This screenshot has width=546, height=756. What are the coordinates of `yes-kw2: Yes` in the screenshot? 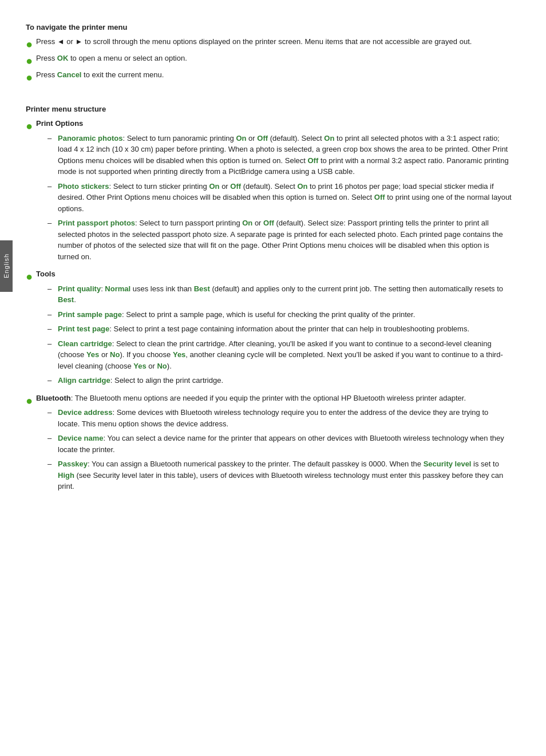 It's located at (179, 355).